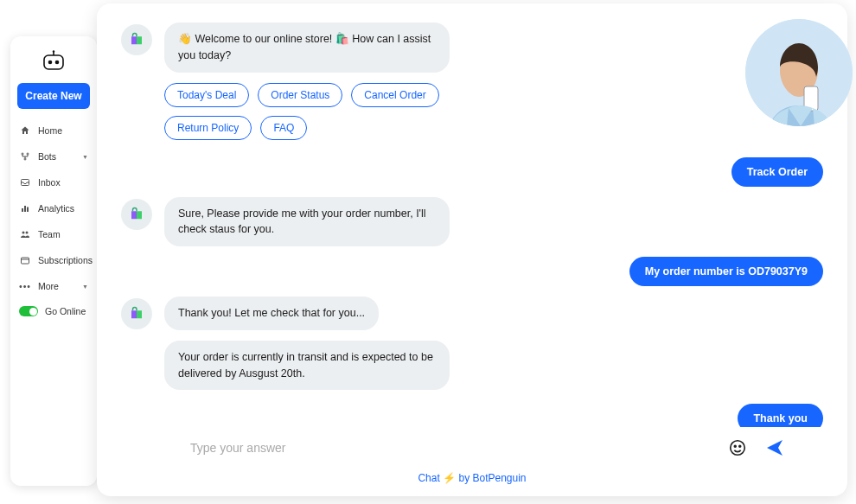  What do you see at coordinates (394, 95) in the screenshot?
I see `chip-cancel-order: Cancel Order` at bounding box center [394, 95].